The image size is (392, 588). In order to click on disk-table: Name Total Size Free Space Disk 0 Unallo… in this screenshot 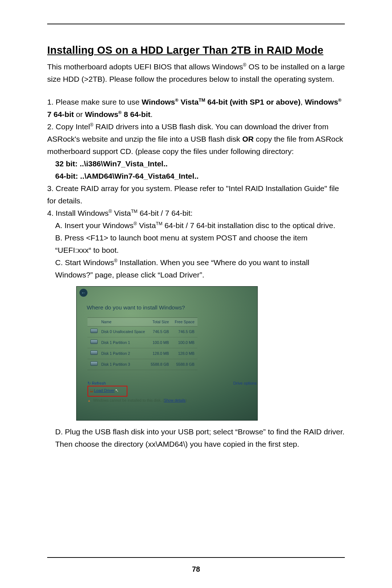, I will do `click(142, 344)`.